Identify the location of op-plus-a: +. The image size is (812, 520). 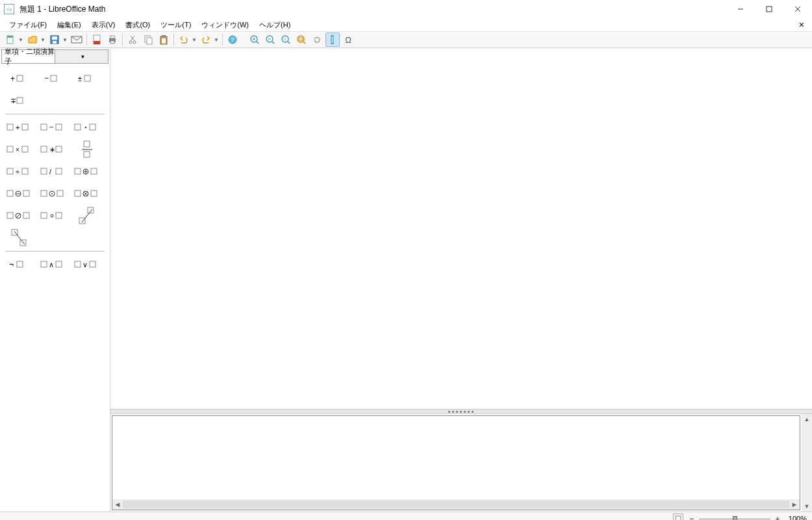
(19, 79).